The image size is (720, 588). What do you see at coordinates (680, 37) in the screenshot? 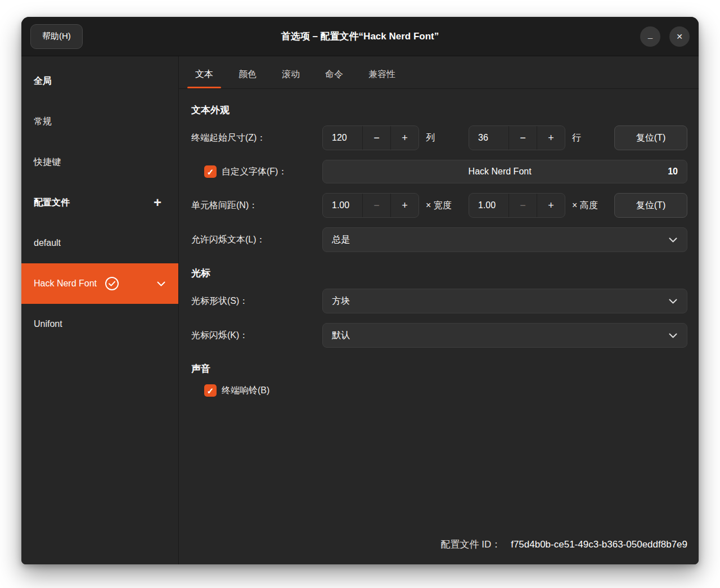
I see `close-icon: ✕` at bounding box center [680, 37].